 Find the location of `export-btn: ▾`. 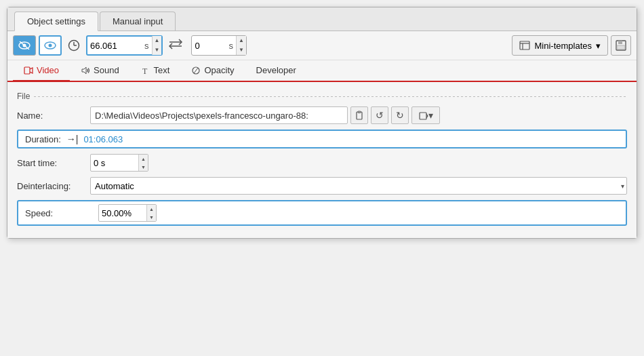

export-btn: ▾ is located at coordinates (426, 115).